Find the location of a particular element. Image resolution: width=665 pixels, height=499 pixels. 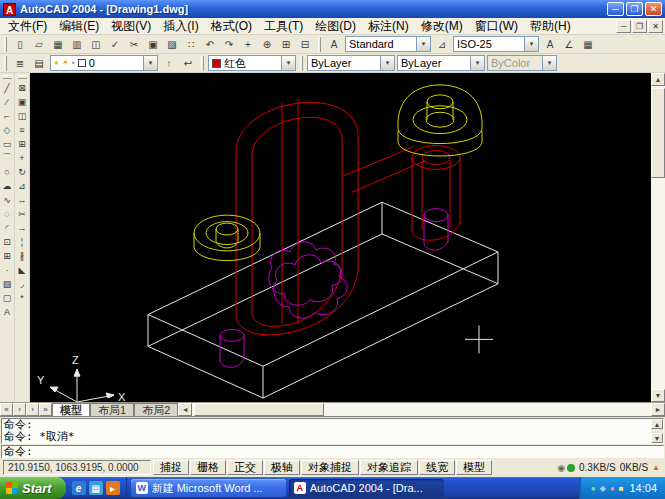

tab-layout2: 布局2 is located at coordinates (156, 410).